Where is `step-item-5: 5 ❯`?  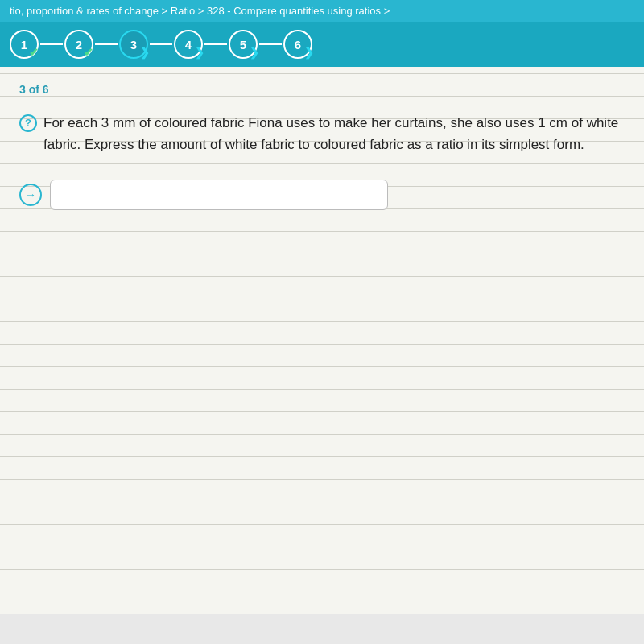
step-item-5: 5 ❯ is located at coordinates (243, 44).